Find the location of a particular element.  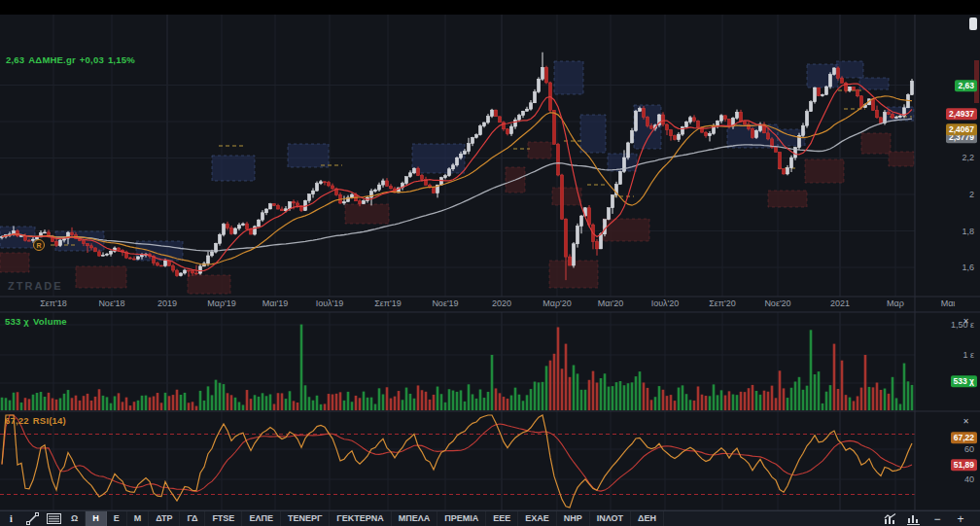

volume-axis-label: 1,50 ε is located at coordinates (962, 325).